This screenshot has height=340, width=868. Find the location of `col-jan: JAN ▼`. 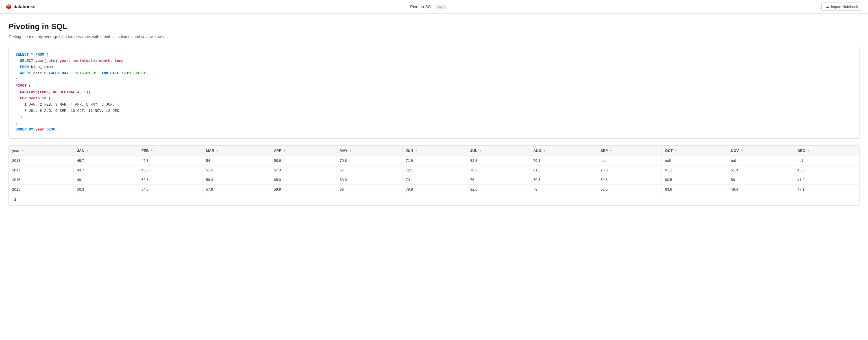

col-jan: JAN ▼ is located at coordinates (106, 151).